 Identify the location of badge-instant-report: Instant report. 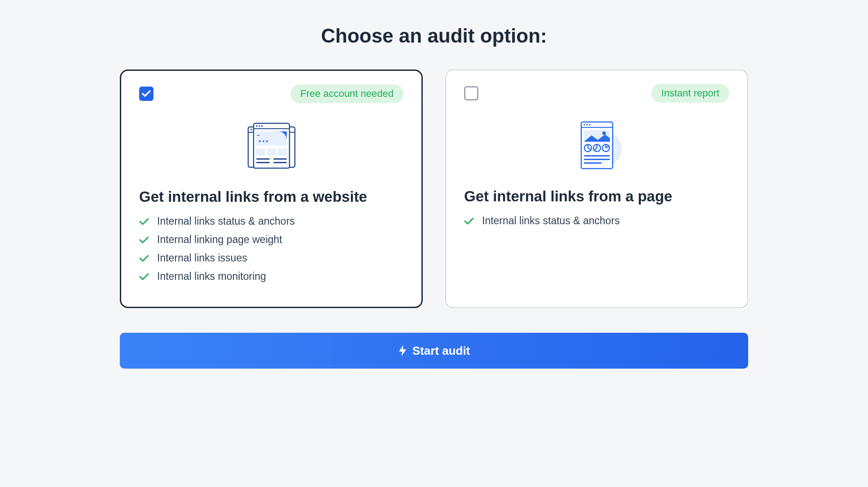
(690, 93).